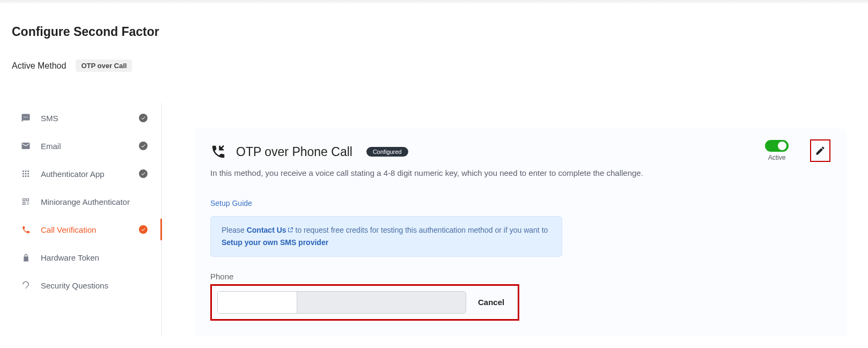  I want to click on phone-number-input, so click(381, 302).